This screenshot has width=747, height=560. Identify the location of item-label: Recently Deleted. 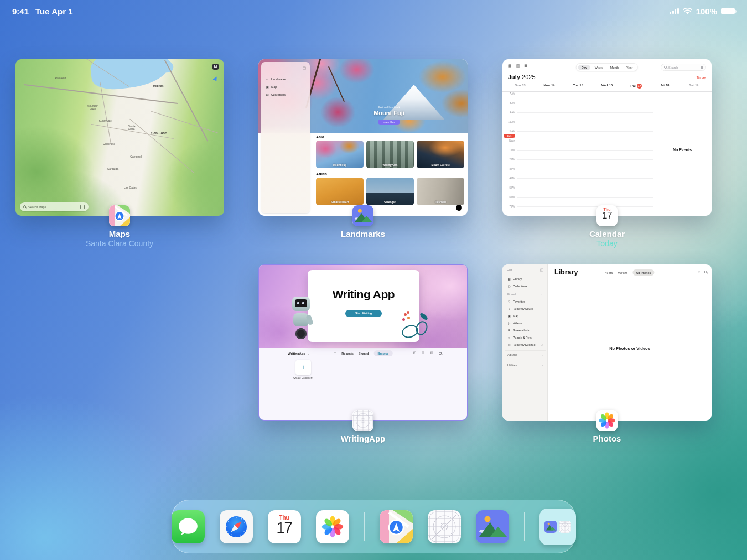
(524, 345).